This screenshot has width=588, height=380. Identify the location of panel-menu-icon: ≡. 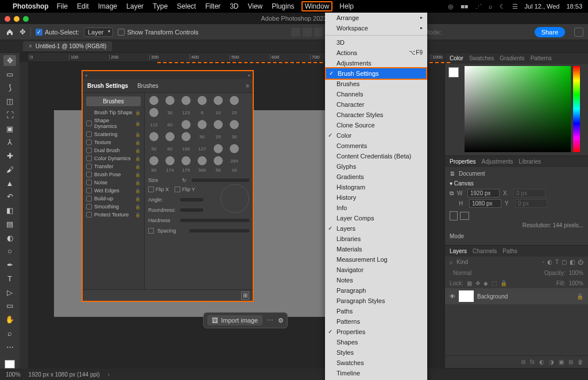
(247, 86).